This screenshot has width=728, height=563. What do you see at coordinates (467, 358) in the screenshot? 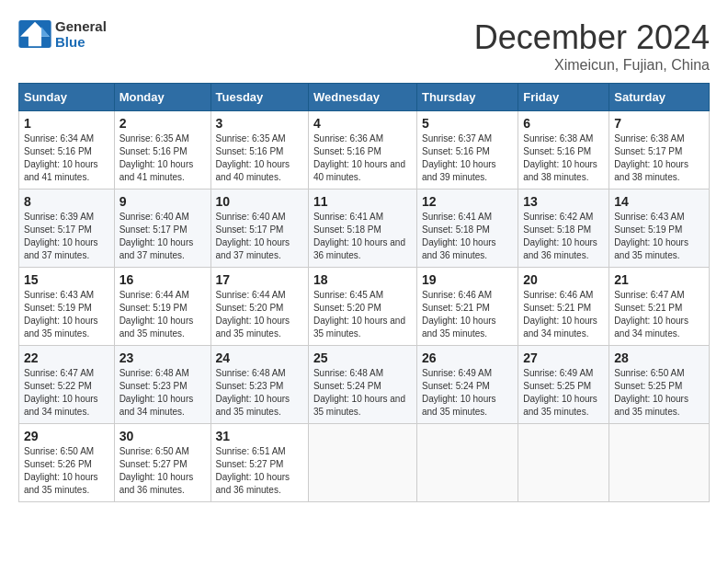
I see `day-number: 26` at bounding box center [467, 358].